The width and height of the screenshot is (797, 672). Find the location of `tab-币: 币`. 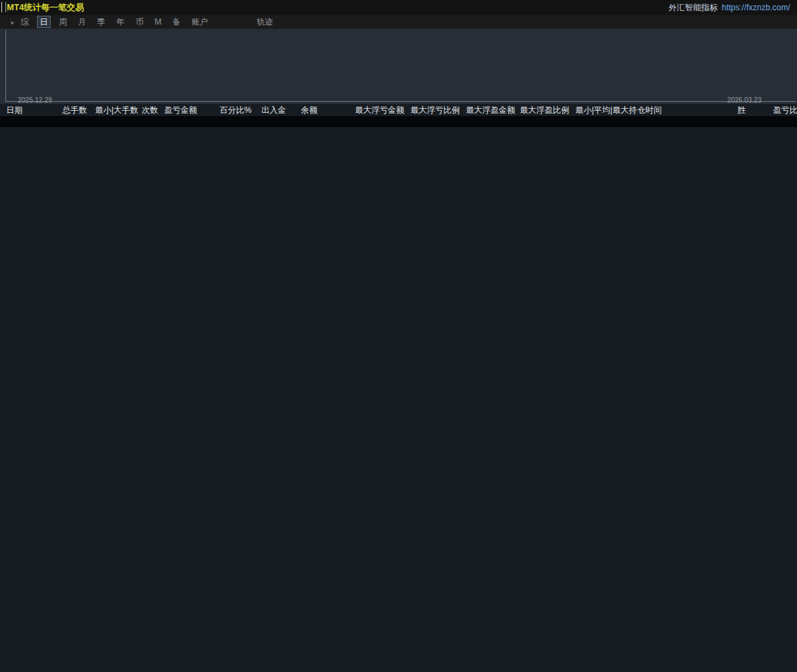

tab-币: 币 is located at coordinates (140, 22).